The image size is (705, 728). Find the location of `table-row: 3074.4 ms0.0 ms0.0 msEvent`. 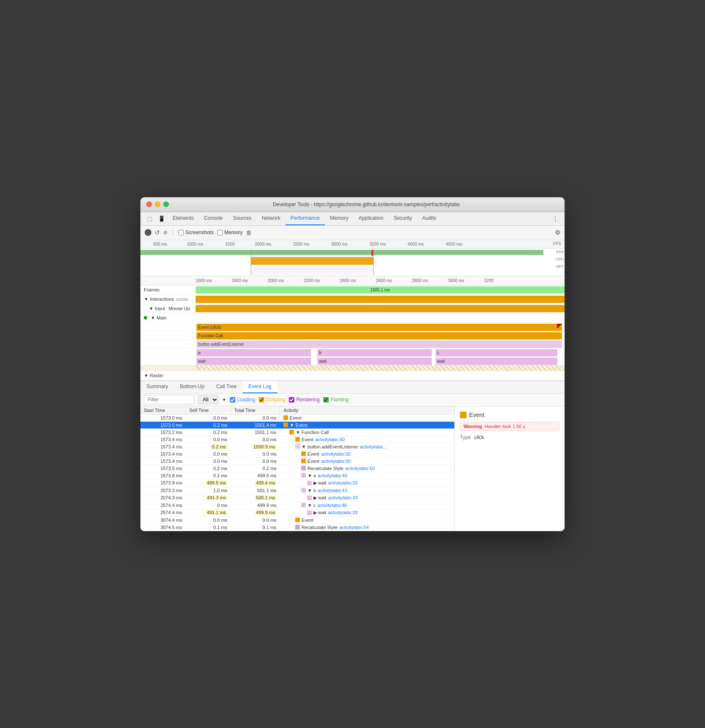

table-row: 3074.4 ms0.0 ms0.0 msEvent is located at coordinates (297, 520).